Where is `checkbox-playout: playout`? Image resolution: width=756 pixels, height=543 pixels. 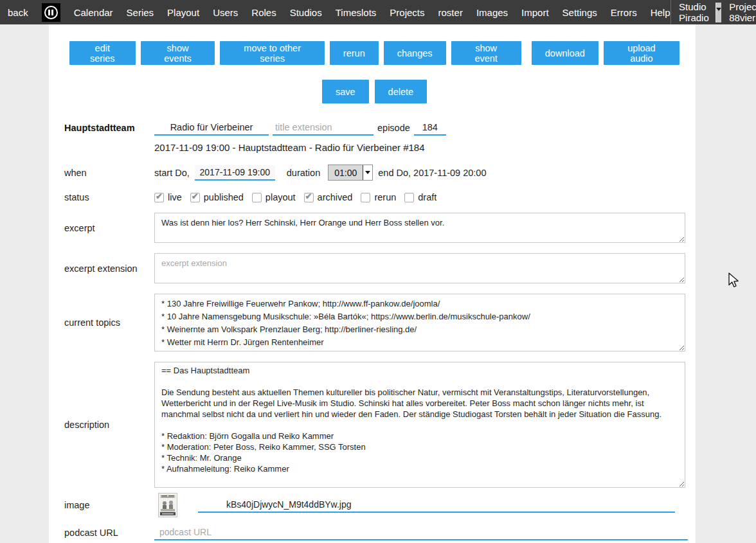
checkbox-playout: playout is located at coordinates (274, 197).